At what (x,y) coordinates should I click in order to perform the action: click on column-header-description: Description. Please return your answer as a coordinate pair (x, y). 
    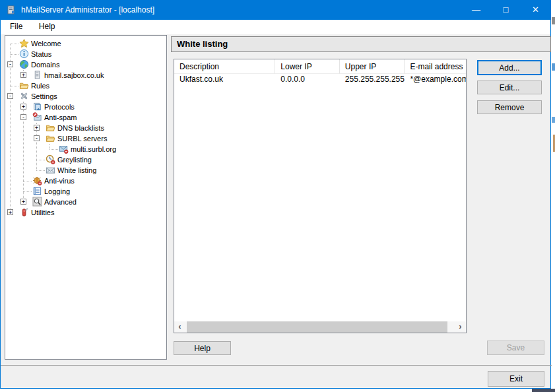
    Looking at the image, I should click on (224, 67).